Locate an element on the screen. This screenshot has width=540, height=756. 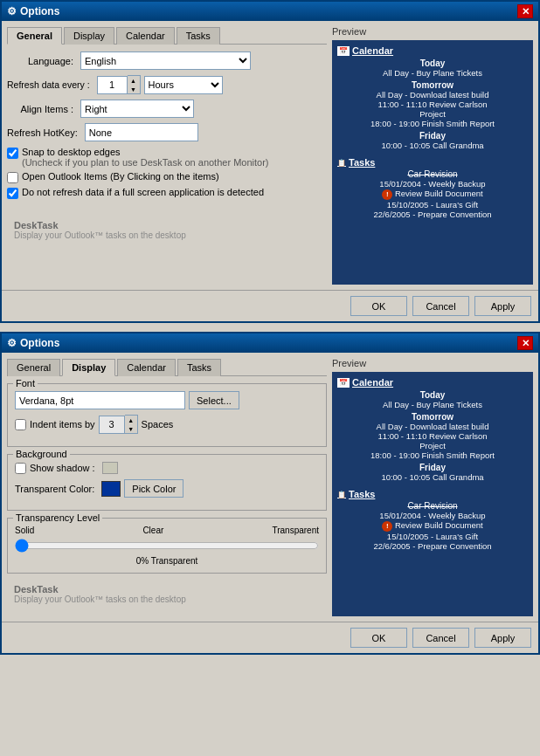
hotkey-input is located at coordinates (142, 133).